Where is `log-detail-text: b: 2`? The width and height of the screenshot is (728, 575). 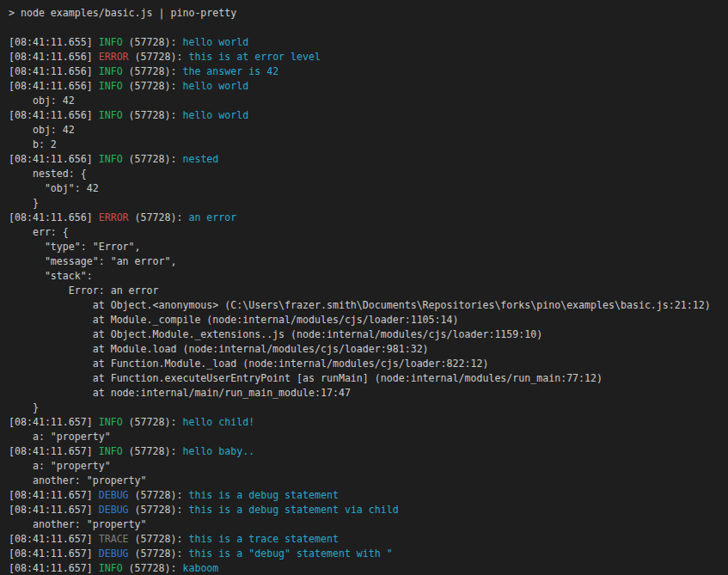 log-detail-text: b: 2 is located at coordinates (33, 144).